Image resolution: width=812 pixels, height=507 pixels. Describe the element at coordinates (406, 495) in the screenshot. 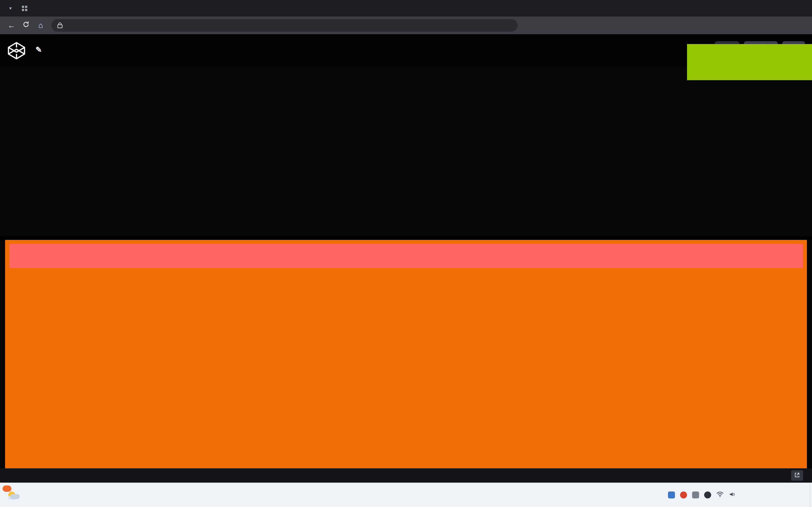

I see `taskbar` at that location.